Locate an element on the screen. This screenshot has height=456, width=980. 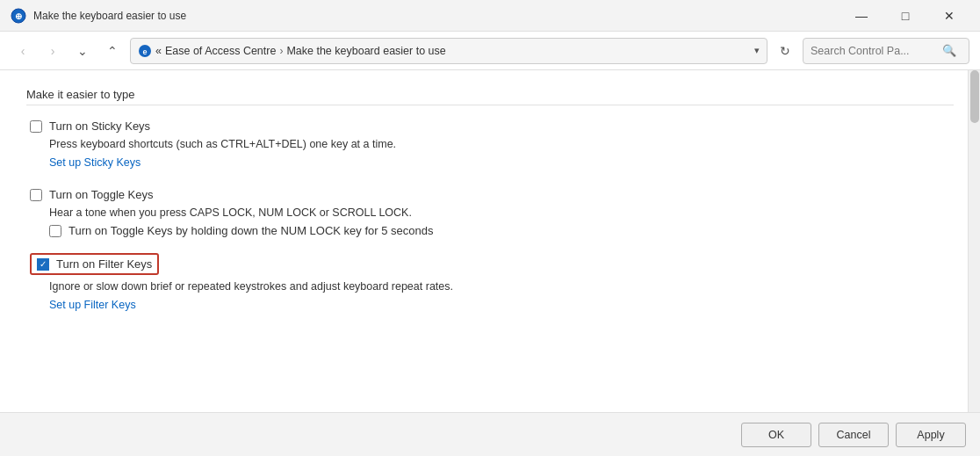
toggle-keys-sub-checkbox is located at coordinates (55, 231).